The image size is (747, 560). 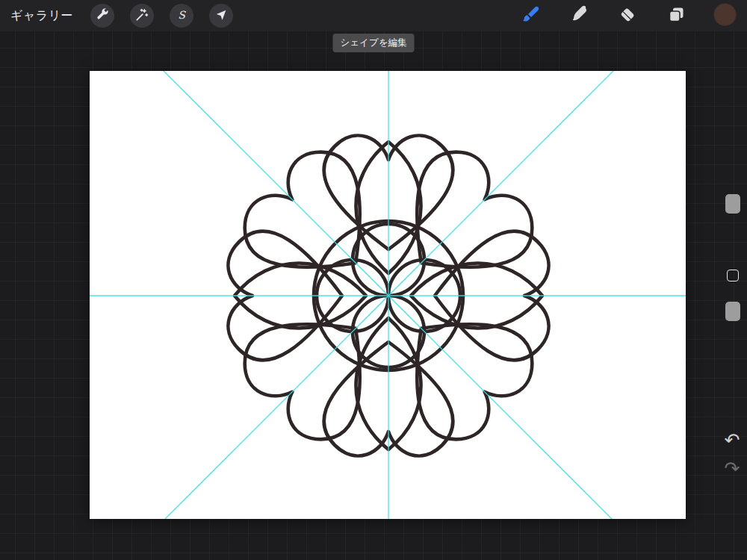 I want to click on selection-button: S, so click(x=182, y=16).